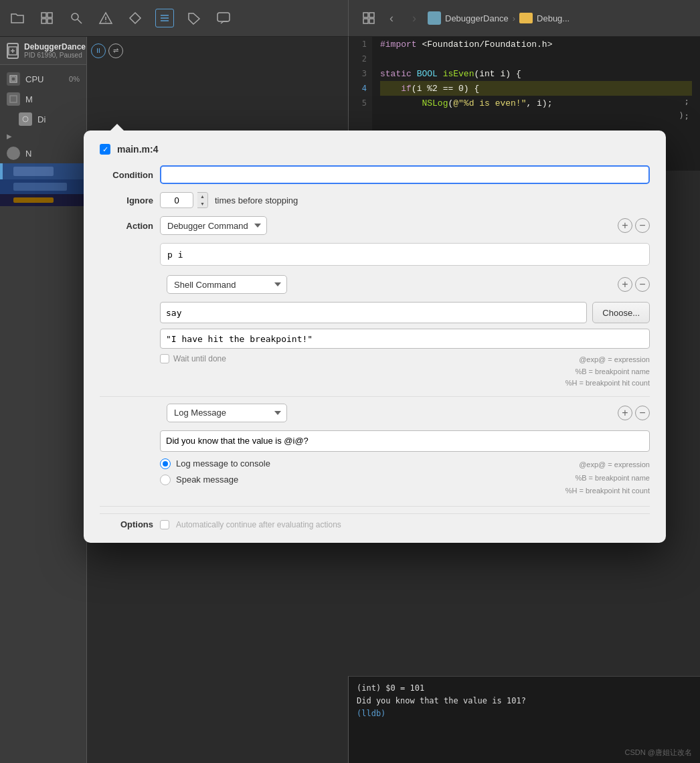 This screenshot has width=700, height=763. I want to click on line-num-3: 3, so click(360, 74).